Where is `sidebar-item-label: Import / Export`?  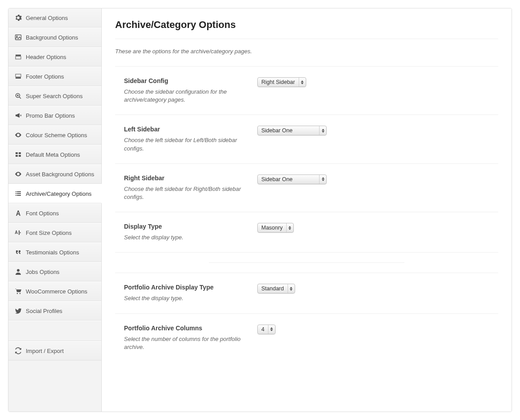
sidebar-item-label: Import / Export is located at coordinates (44, 351).